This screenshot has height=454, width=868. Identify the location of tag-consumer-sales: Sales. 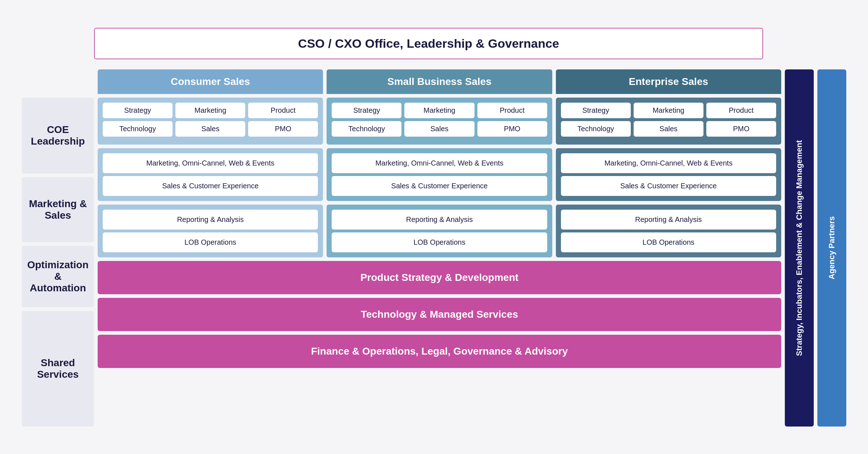
(210, 129).